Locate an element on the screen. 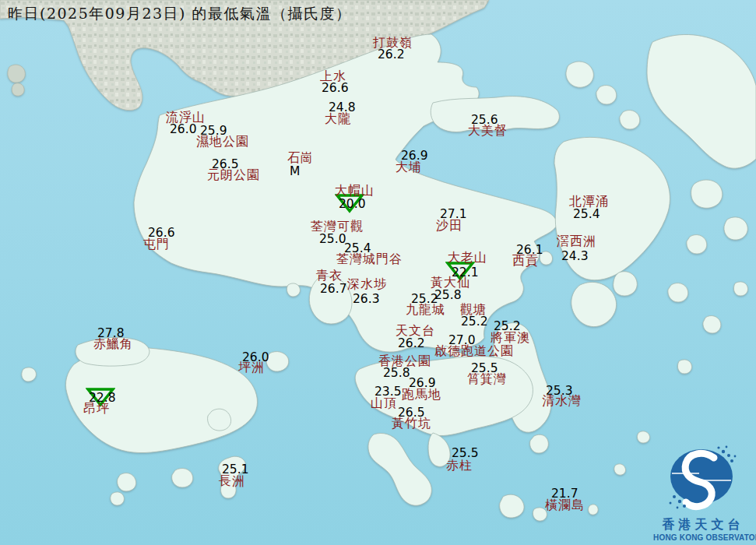  station-value: 25.2 is located at coordinates (475, 322).